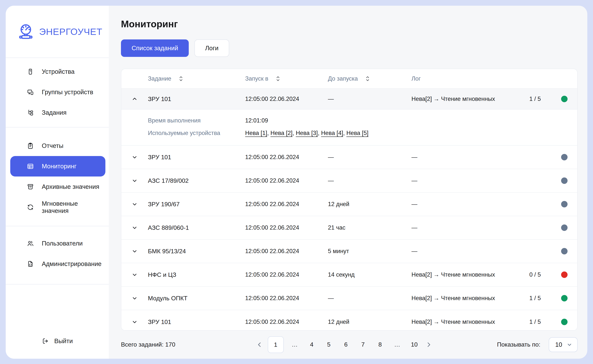  What do you see at coordinates (197, 275) in the screenshot?
I see `task-name: НФС и ЦЗ` at bounding box center [197, 275].